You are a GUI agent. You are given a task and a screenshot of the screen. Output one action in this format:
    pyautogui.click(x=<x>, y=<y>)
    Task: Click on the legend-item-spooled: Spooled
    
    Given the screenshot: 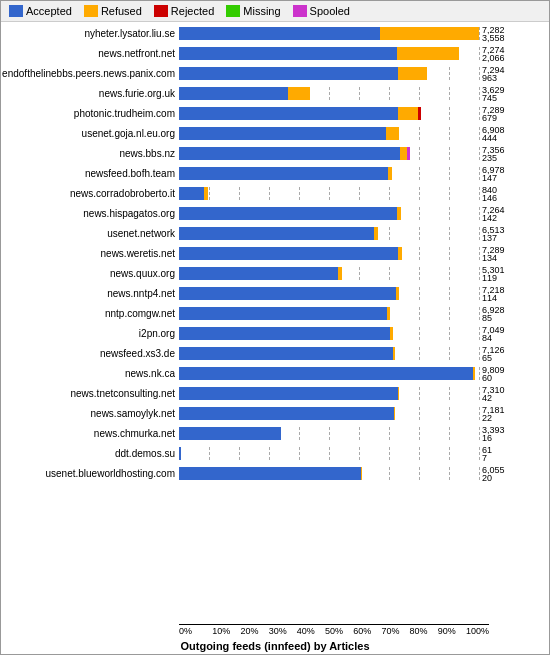 What is the action you would take?
    pyautogui.click(x=322, y=11)
    